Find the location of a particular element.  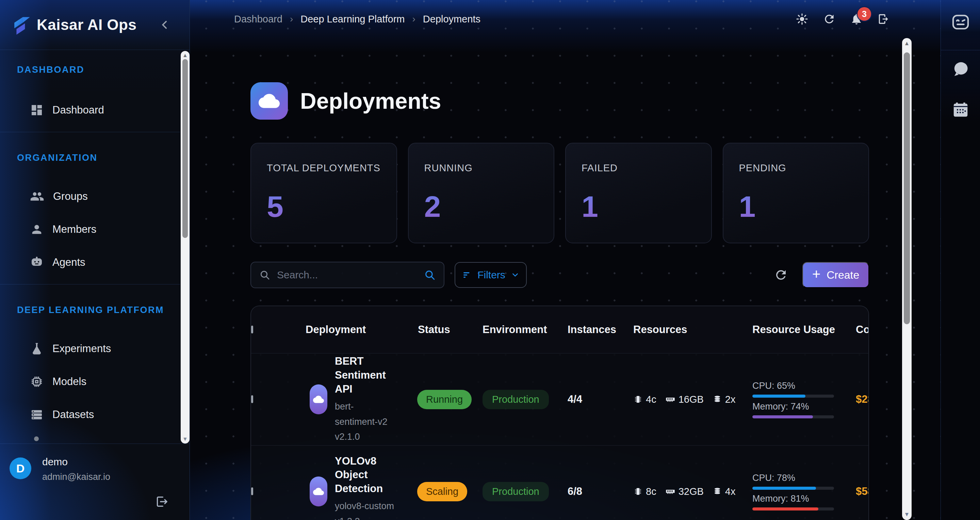

sidebar-item-members: Members is located at coordinates (90, 229).